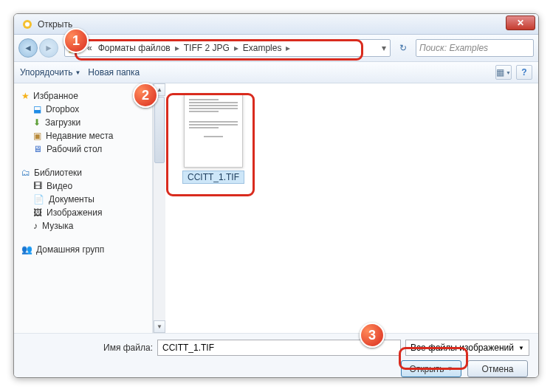  What do you see at coordinates (35, 226) in the screenshot?
I see `music-icon: ♪` at bounding box center [35, 226].